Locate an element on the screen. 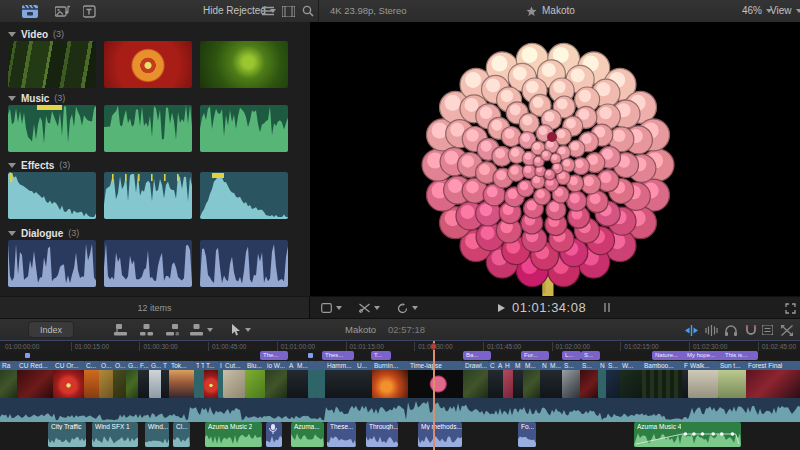  section-header-effects: Effects(3) is located at coordinates (39, 165).